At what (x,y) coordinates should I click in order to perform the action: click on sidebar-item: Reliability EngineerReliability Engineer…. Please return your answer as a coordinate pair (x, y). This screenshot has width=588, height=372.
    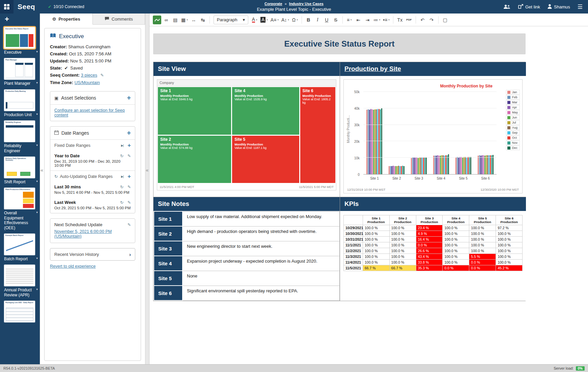
    Looking at the image, I should click on (22, 137).